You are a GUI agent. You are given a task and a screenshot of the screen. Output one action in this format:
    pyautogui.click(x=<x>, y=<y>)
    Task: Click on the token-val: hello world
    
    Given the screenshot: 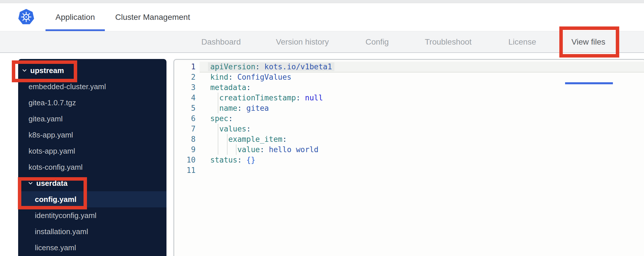 What is the action you would take?
    pyautogui.click(x=294, y=150)
    